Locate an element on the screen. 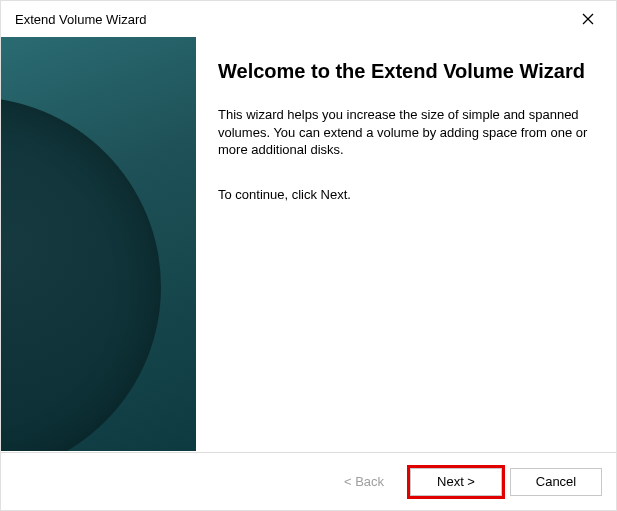 The height and width of the screenshot is (511, 617). window-title: Extend Volume Wizard is located at coordinates (81, 20).